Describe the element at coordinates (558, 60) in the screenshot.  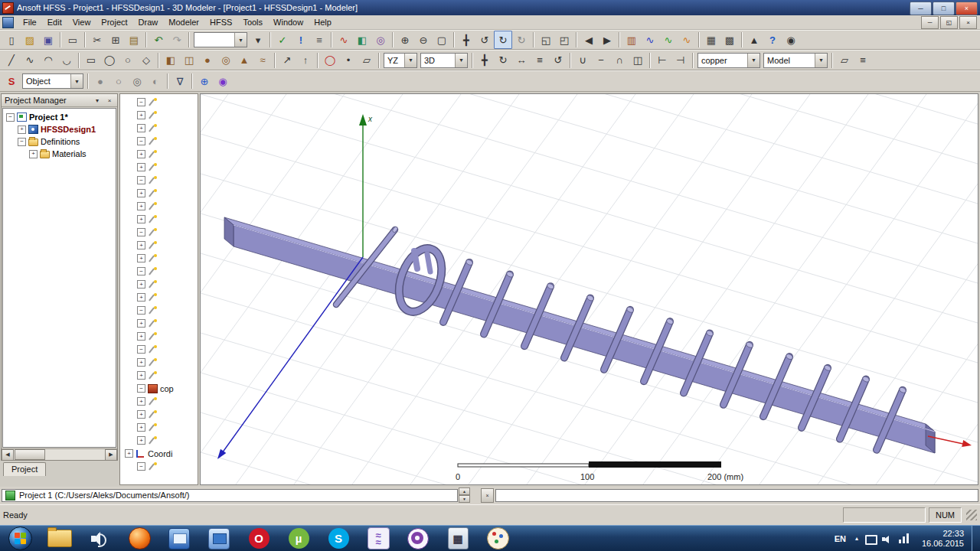
I see `duplicate-around-axis-icon: ↺` at that location.